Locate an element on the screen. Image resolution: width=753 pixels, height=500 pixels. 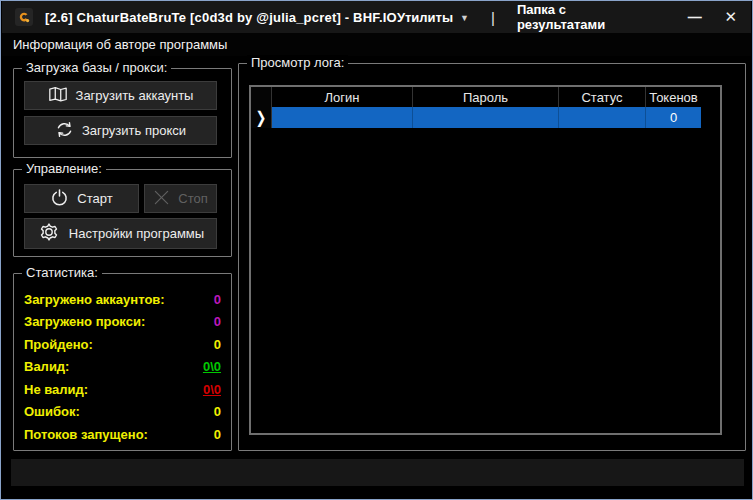
stat-valid: Валид: 0\0 is located at coordinates (122, 368).